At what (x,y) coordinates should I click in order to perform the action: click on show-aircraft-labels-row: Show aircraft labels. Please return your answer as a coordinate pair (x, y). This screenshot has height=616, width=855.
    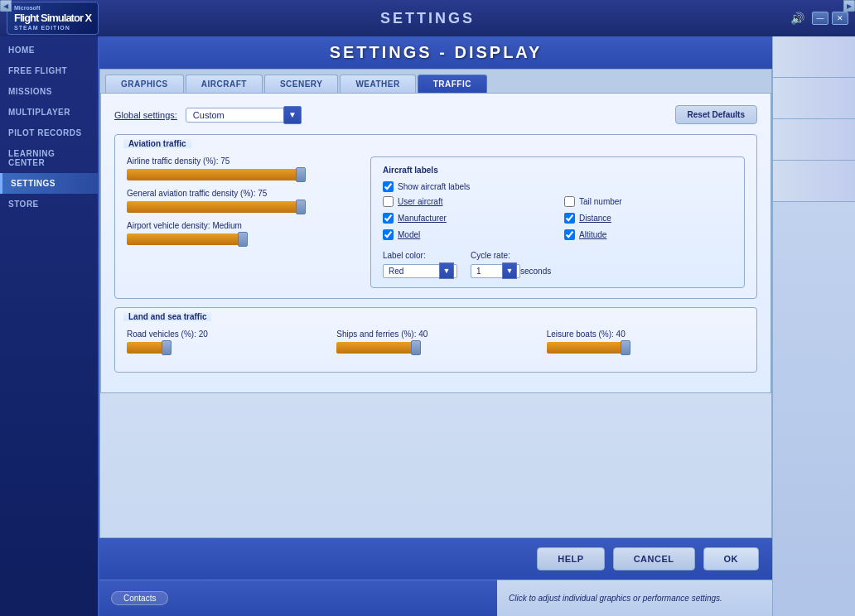
    Looking at the image, I should click on (558, 187).